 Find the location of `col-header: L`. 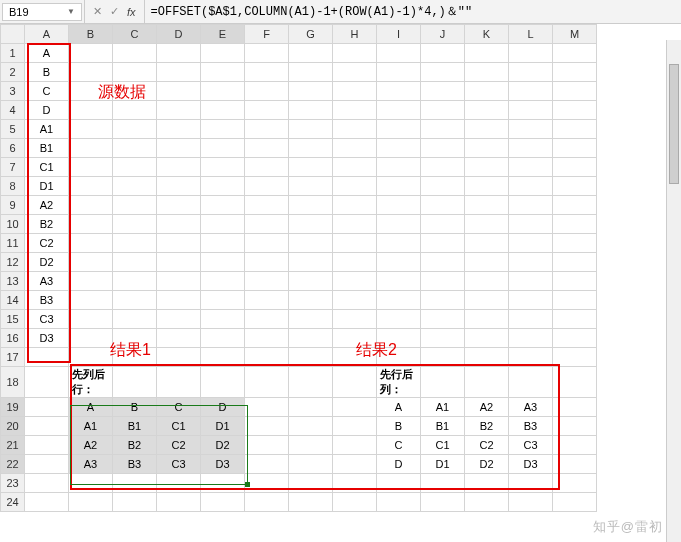

col-header: L is located at coordinates (531, 34).